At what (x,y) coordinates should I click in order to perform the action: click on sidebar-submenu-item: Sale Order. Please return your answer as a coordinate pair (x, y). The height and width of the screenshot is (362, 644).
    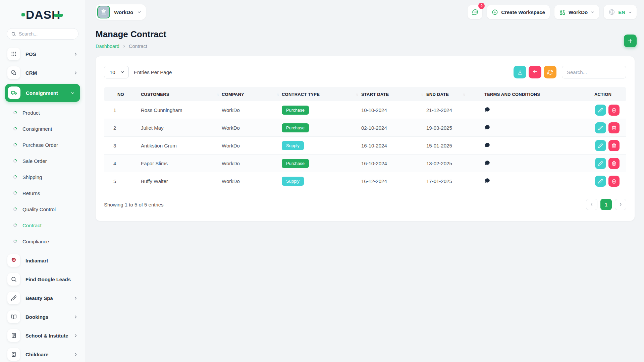
    Looking at the image, I should click on (43, 161).